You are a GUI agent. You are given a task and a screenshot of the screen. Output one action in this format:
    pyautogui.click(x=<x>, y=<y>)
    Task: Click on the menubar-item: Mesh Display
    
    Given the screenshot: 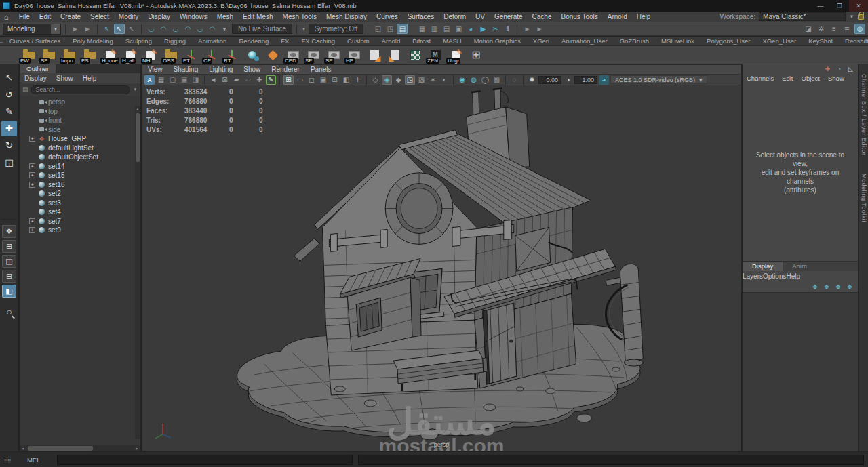 What is the action you would take?
    pyautogui.click(x=347, y=16)
    